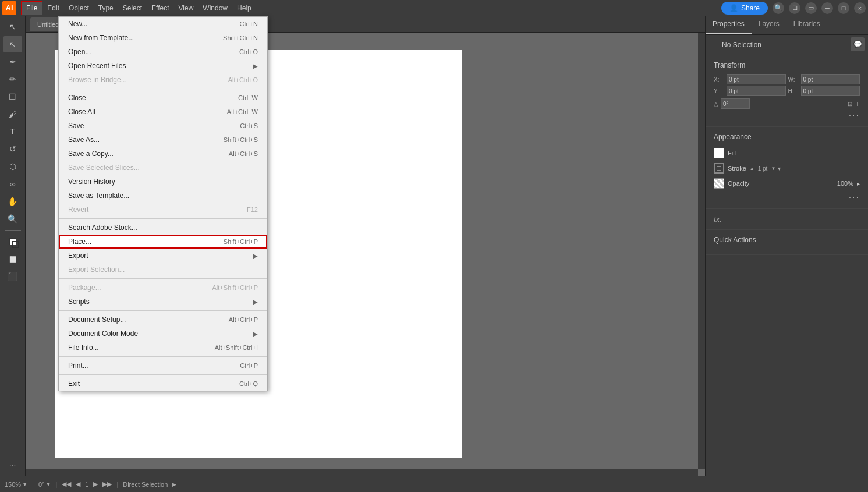 This screenshot has height=492, width=868. What do you see at coordinates (163, 288) in the screenshot?
I see `menu-package: Package... Alt+Shift+Ctrl+P` at bounding box center [163, 288].